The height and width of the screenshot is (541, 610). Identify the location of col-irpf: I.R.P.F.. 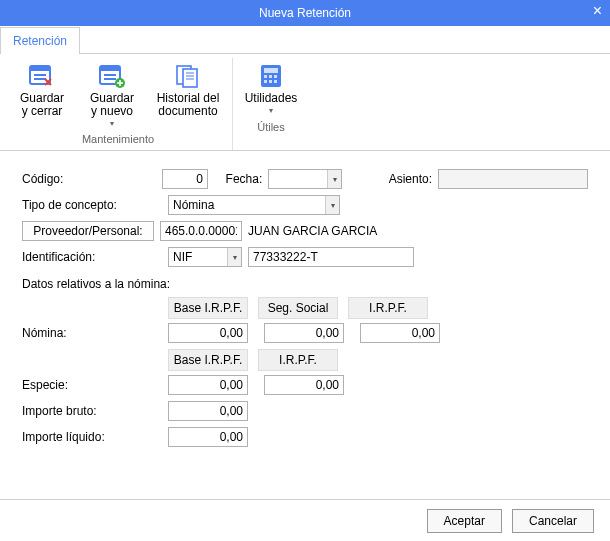
(388, 308).